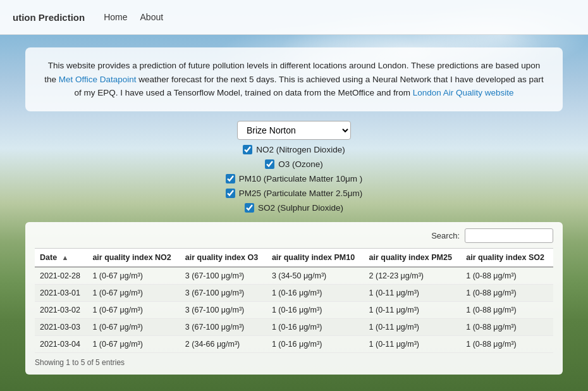  What do you see at coordinates (133, 258) in the screenshot?
I see `col-header-no2: air quality index NO2` at bounding box center [133, 258].